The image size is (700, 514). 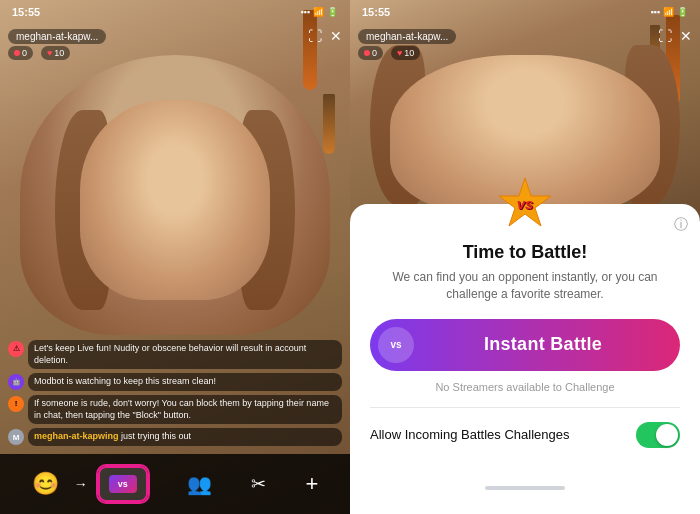 I want to click on right-viewer-count: 0, so click(x=374, y=53).